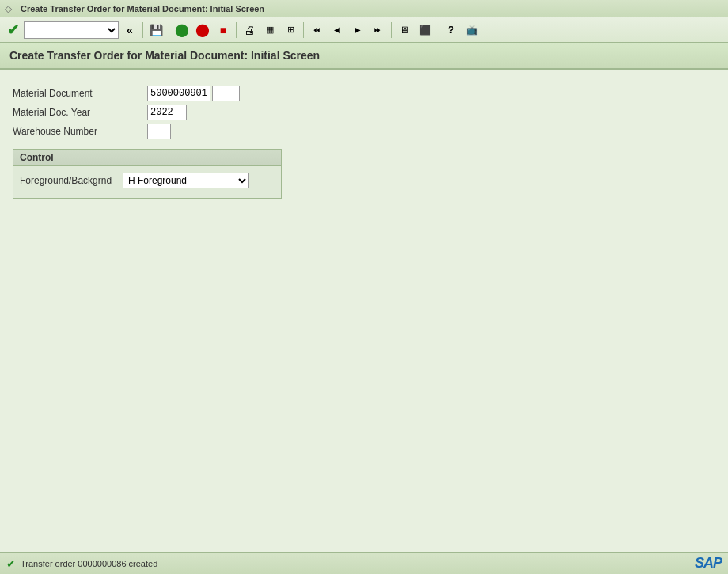 The height and width of the screenshot is (574, 728). I want to click on nav4-icon: ⏭, so click(378, 30).